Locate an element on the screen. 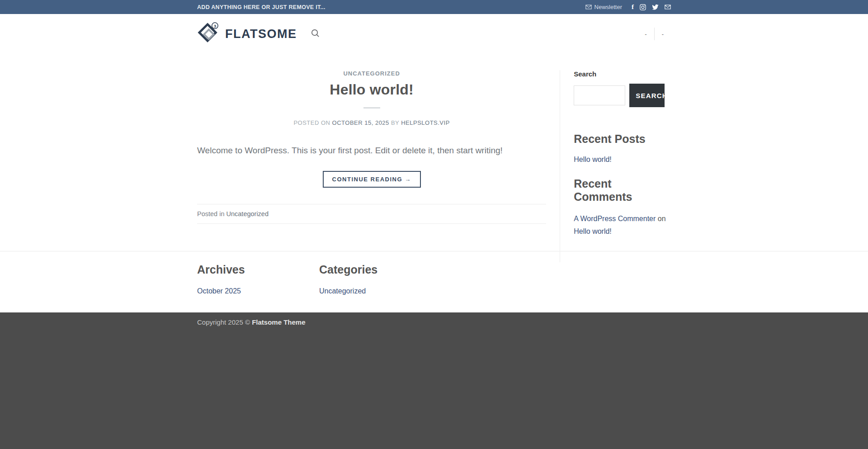  post-category-link: UNCATEGORIZED is located at coordinates (372, 73).